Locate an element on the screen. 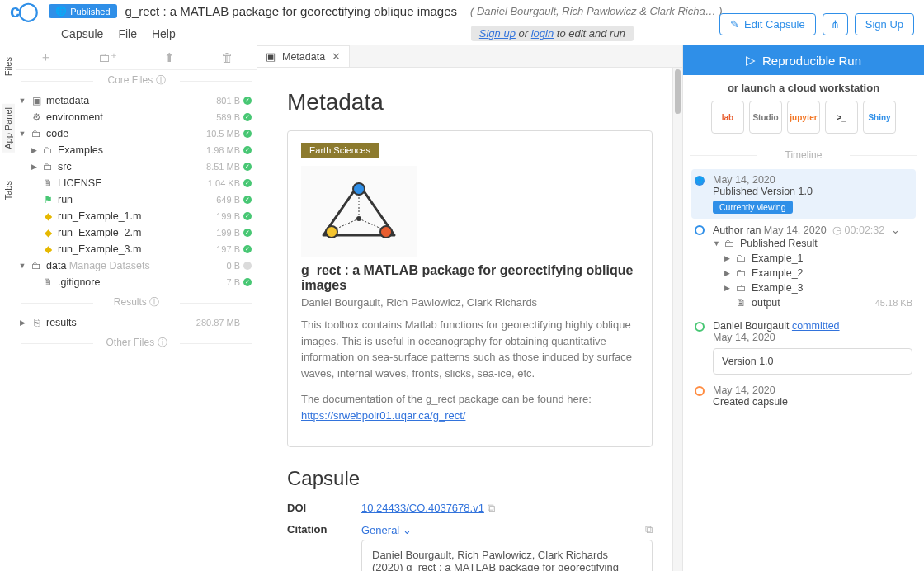 The width and height of the screenshot is (924, 571). file-row-Examples: ▶🗀Examples1.98 MB✓ is located at coordinates (135, 150).